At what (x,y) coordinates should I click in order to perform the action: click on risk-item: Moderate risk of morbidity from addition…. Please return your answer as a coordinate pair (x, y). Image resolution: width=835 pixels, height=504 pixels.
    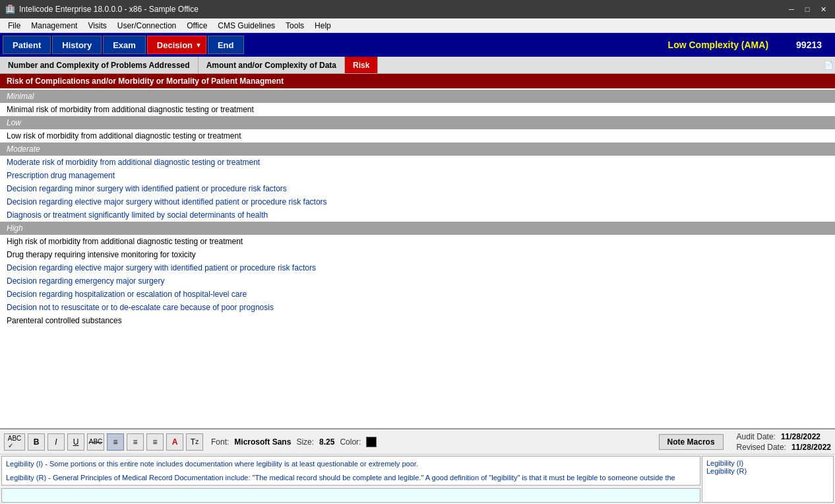
    Looking at the image, I should click on (417, 162).